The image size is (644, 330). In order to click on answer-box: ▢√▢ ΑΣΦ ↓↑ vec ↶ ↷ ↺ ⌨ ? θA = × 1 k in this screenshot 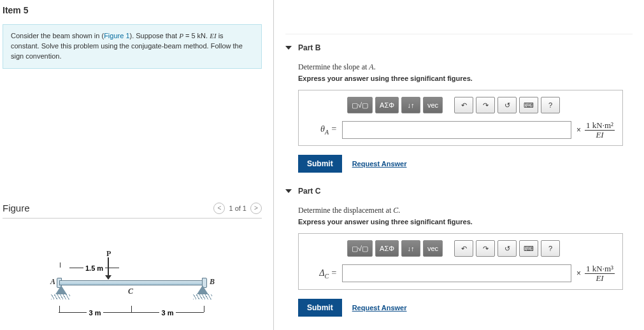, I will do `click(461, 118)`.